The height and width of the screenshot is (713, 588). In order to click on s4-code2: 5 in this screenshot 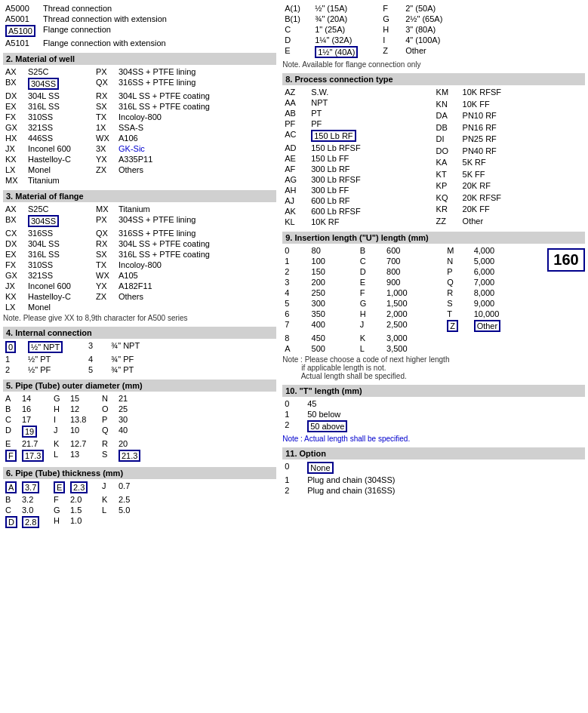, I will do `click(97, 370)`.